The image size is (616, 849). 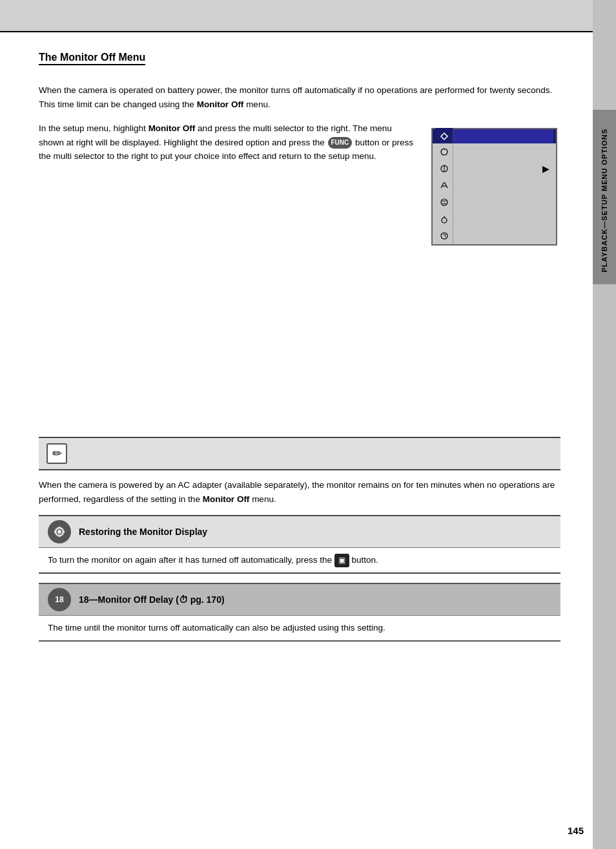 I want to click on text-column: In the setup menu, highlight Monitor Off…, so click(x=229, y=183).